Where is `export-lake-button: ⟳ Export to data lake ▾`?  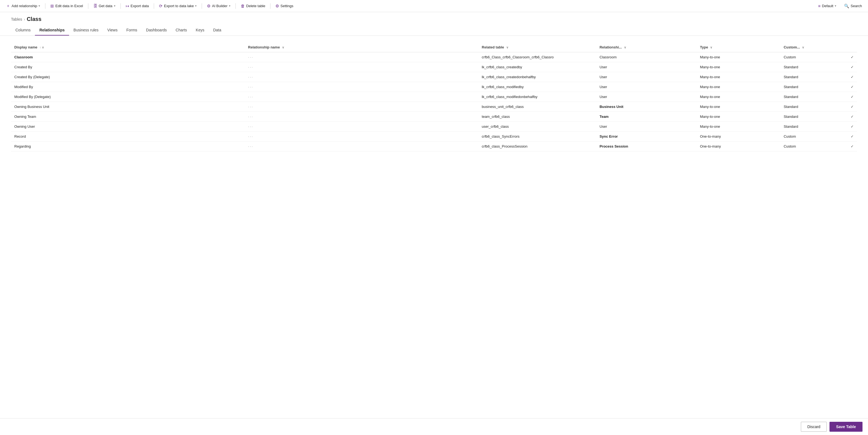
export-lake-button: ⟳ Export to data lake ▾ is located at coordinates (178, 6).